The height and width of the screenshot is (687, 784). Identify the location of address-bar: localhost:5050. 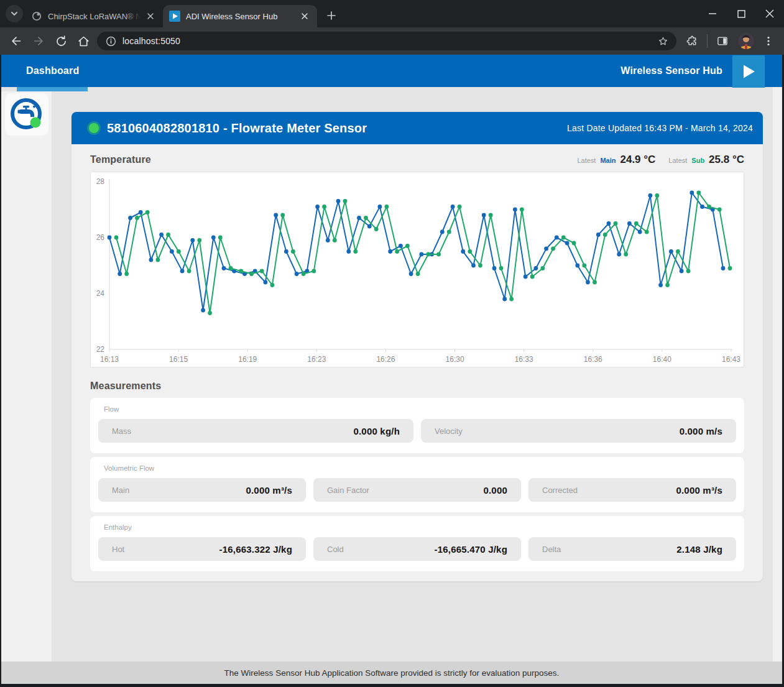
(387, 41).